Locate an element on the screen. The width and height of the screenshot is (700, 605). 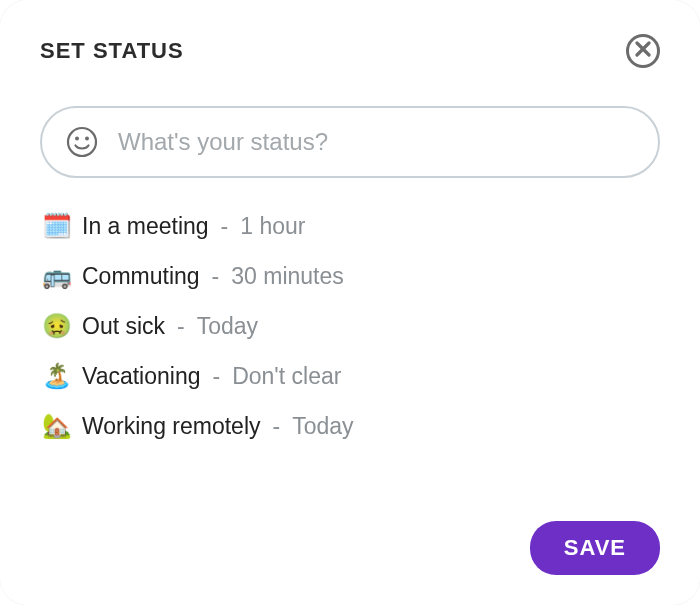
save-button: SAVE is located at coordinates (595, 548).